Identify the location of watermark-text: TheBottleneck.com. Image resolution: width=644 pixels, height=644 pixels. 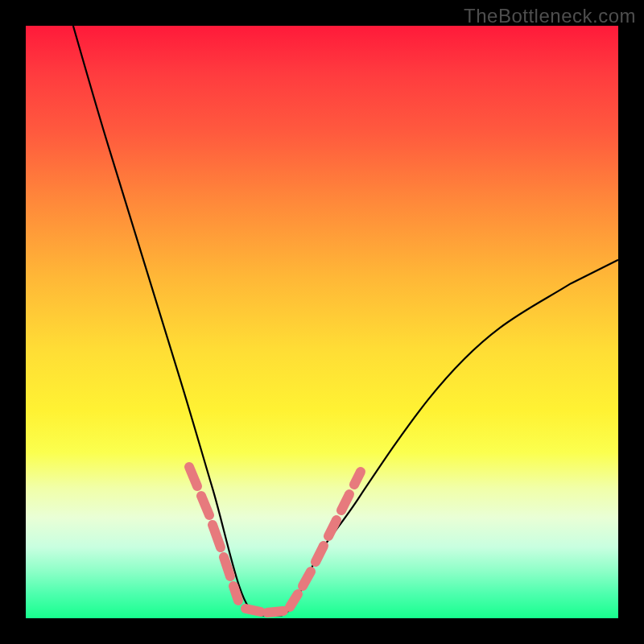
(550, 16).